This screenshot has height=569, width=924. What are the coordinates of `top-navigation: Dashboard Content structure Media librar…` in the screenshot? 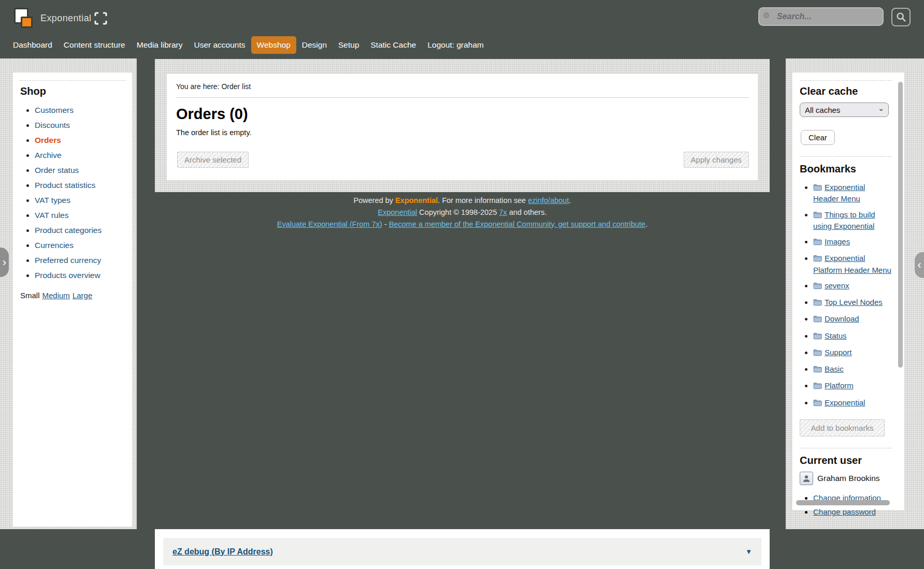 It's located at (249, 45).